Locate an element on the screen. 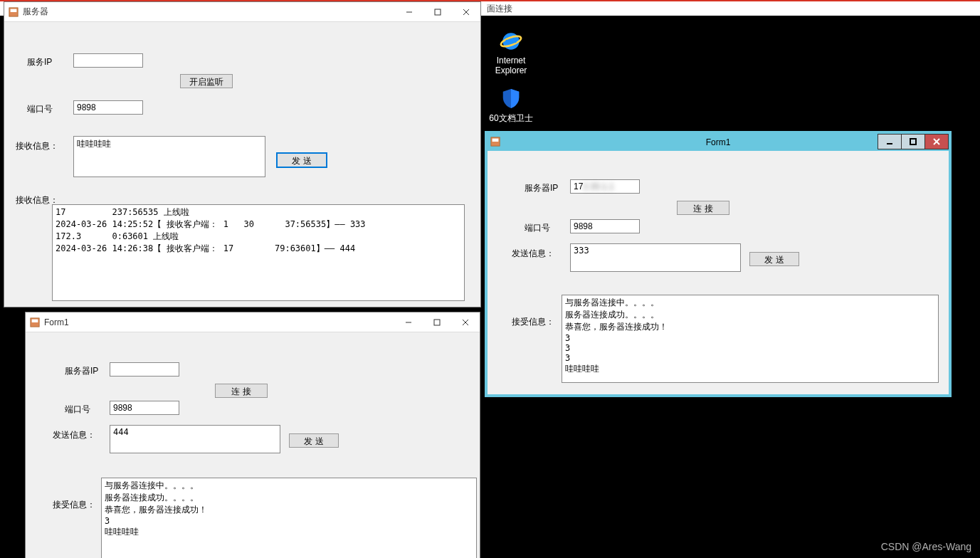 This screenshot has height=558, width=980. log-output: 17 237:56535 上线啦 2024-03-26 14:25:52【 接收… is located at coordinates (258, 253).